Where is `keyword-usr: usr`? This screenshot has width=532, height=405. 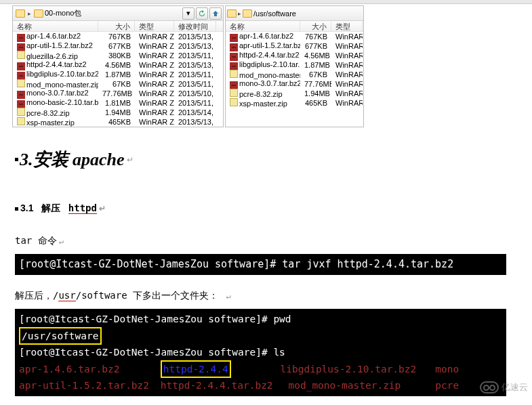
keyword-usr: usr is located at coordinates (66, 295).